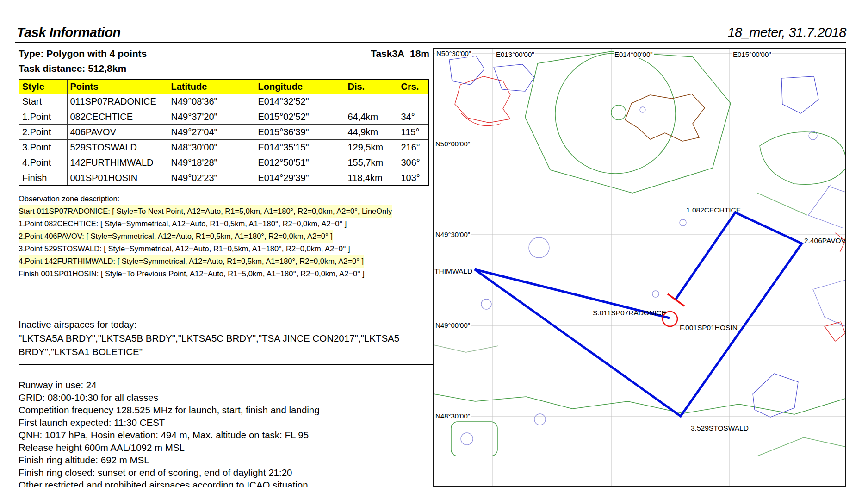  I want to click on obs-line-2: 2.Point 406PAVOV: [ Style=Symmetrical, A…, so click(176, 236).